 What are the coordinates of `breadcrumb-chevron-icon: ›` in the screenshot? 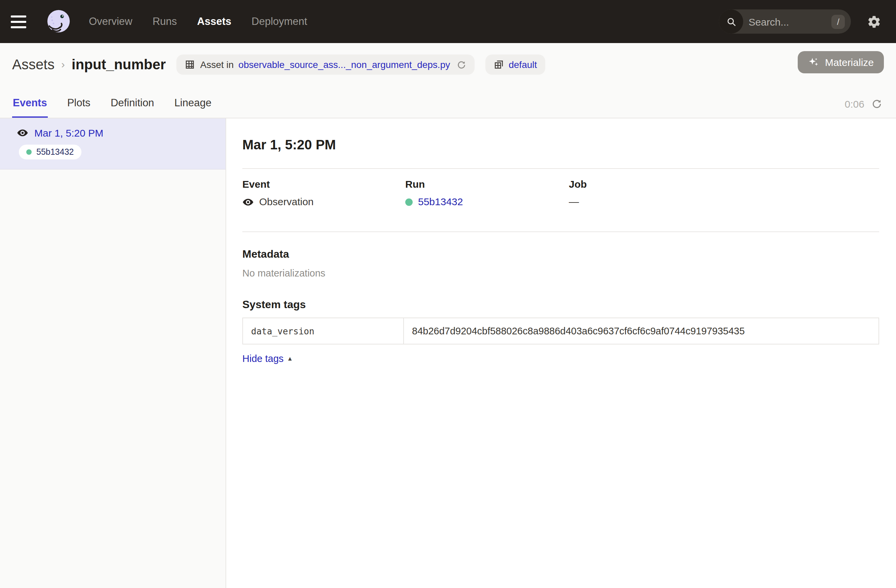 It's located at (63, 65).